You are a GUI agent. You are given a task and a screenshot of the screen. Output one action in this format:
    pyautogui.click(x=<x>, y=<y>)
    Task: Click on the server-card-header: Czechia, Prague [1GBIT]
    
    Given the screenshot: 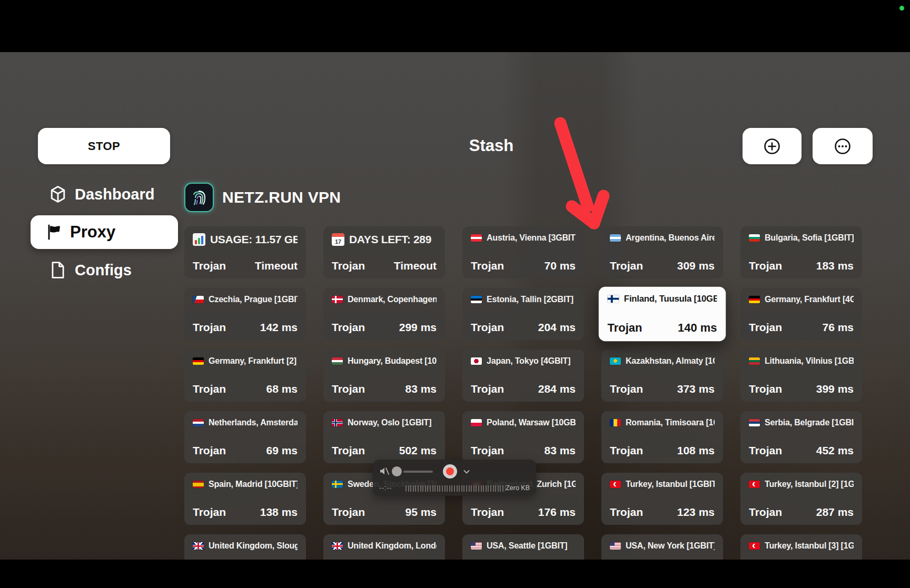 What is the action you would take?
    pyautogui.click(x=245, y=300)
    